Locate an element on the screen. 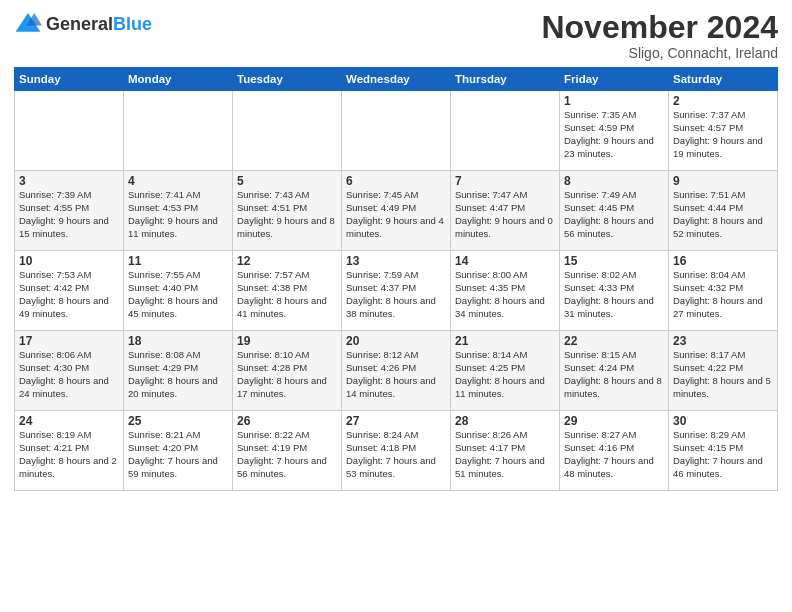 The height and width of the screenshot is (612, 792). table-row: 13Sunrise: 7:59 AM Sunset: 4:37 PM Dayli… is located at coordinates (396, 291).